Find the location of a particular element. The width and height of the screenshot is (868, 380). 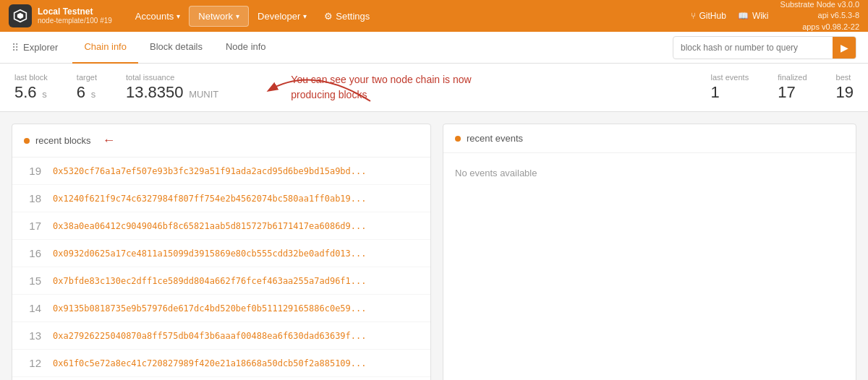

annotation-area: You can see your two node chain is nowpr… is located at coordinates (464, 87).